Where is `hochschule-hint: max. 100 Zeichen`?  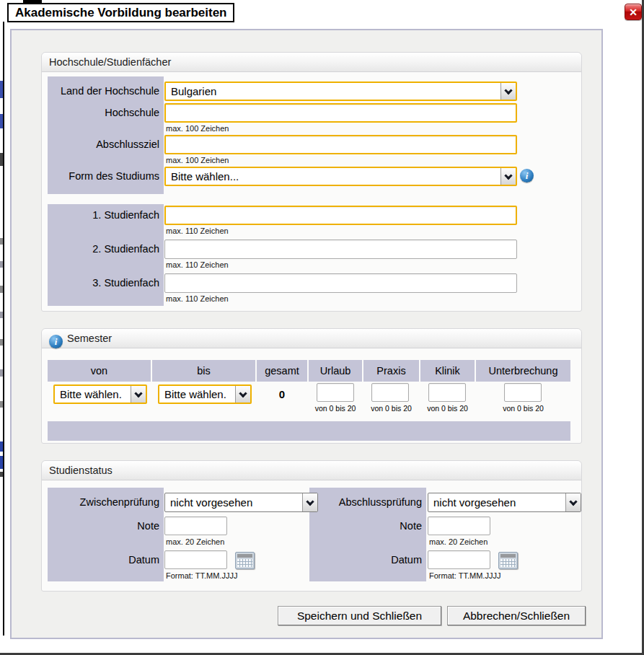 hochschule-hint: max. 100 Zeichen is located at coordinates (198, 128).